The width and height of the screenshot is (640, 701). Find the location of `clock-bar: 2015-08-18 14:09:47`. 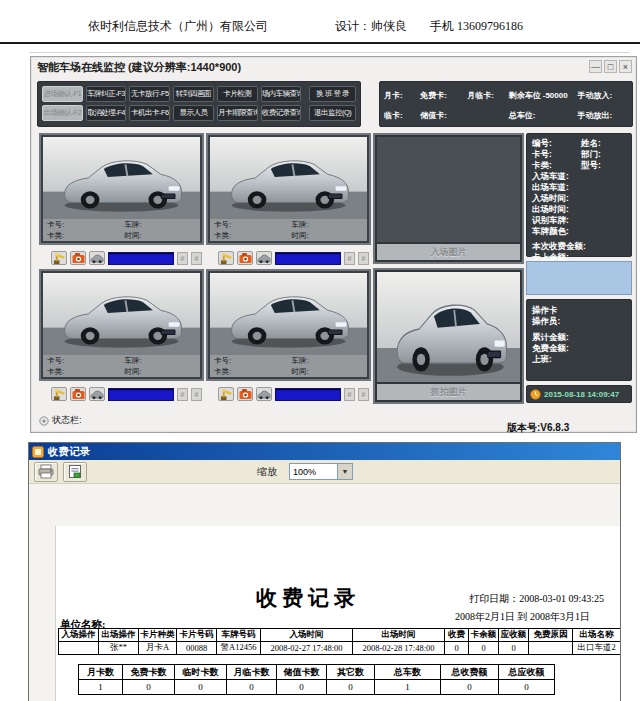

clock-bar: 2015-08-18 14:09:47 is located at coordinates (579, 394).